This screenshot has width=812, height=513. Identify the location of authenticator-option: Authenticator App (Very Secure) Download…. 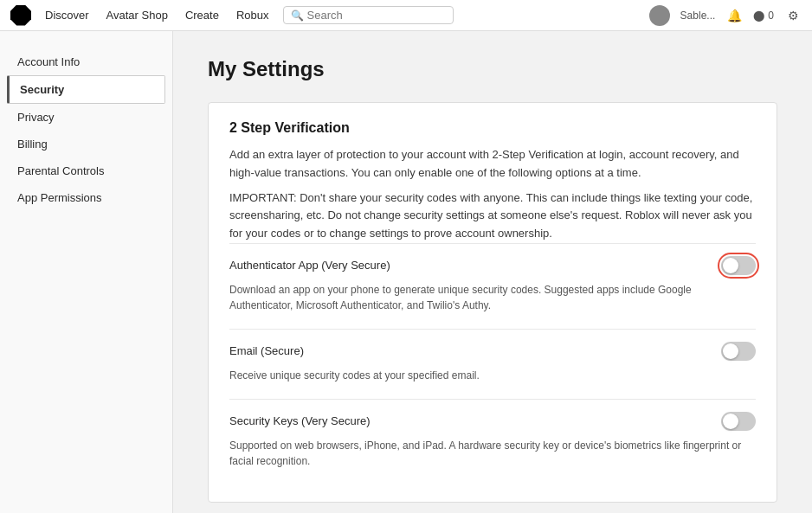
(493, 285).